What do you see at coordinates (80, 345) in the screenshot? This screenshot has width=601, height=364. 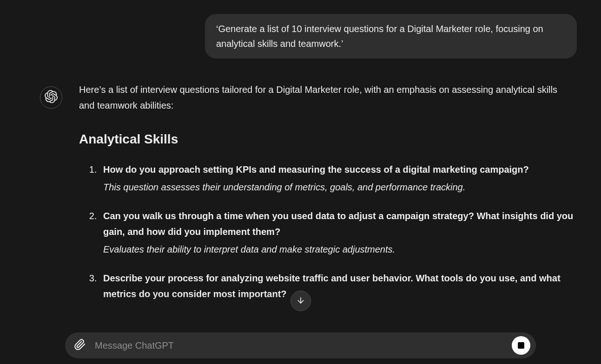 I see `paperclip-icon` at bounding box center [80, 345].